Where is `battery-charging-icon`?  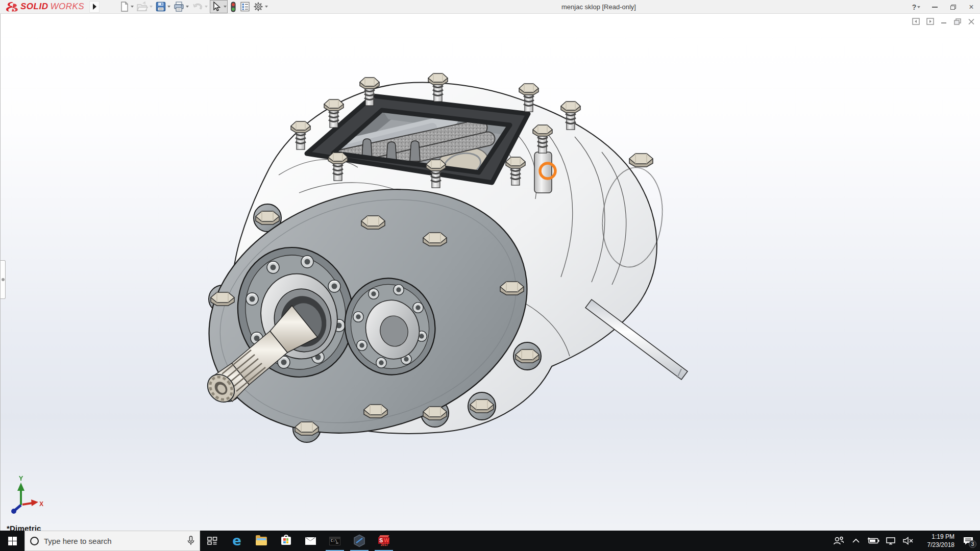
battery-charging-icon is located at coordinates (873, 541).